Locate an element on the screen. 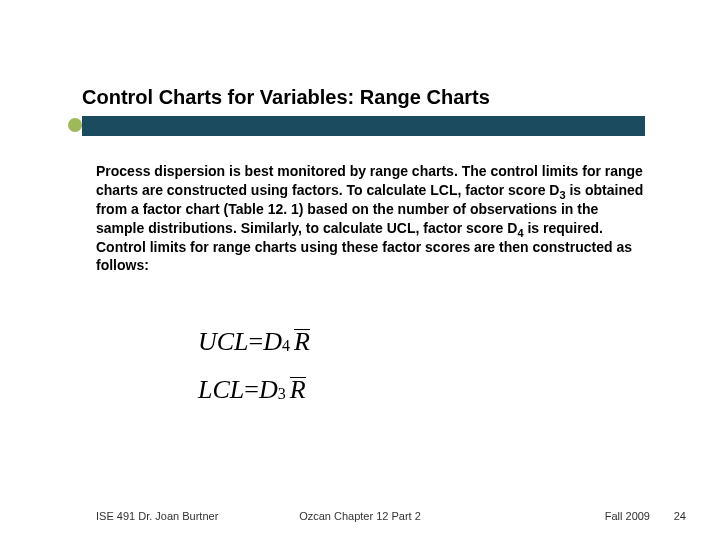 This screenshot has height=540, width=720. ucl-lhs: UCL is located at coordinates (224, 342).